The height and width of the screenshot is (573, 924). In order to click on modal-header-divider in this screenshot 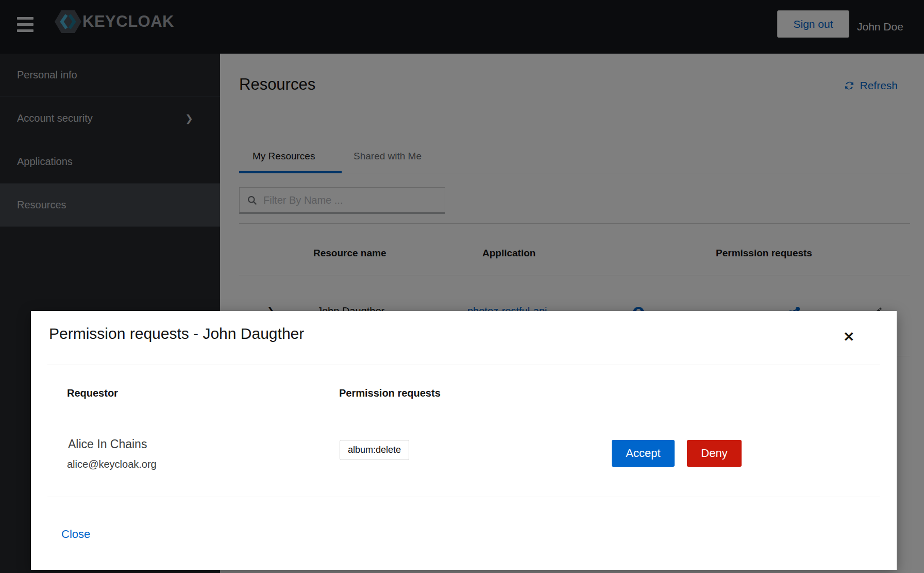, I will do `click(464, 365)`.